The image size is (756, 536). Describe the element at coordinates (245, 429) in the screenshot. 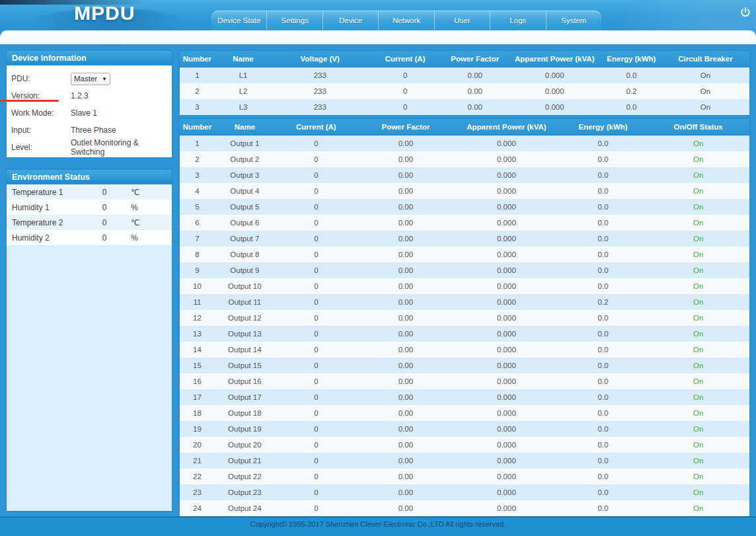

I see `table-cell: Output 19` at that location.